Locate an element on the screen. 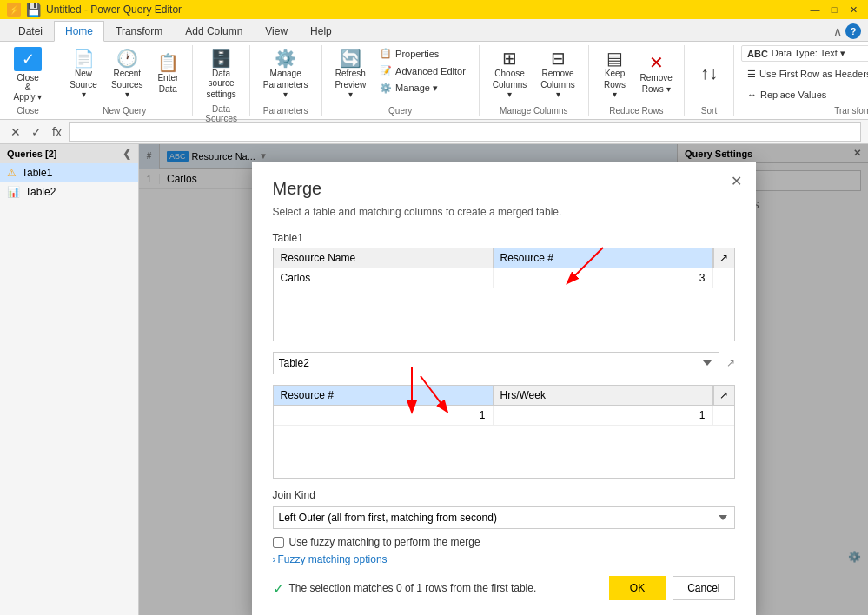  enter-data-button: 📋 Enter Data is located at coordinates (168, 74).